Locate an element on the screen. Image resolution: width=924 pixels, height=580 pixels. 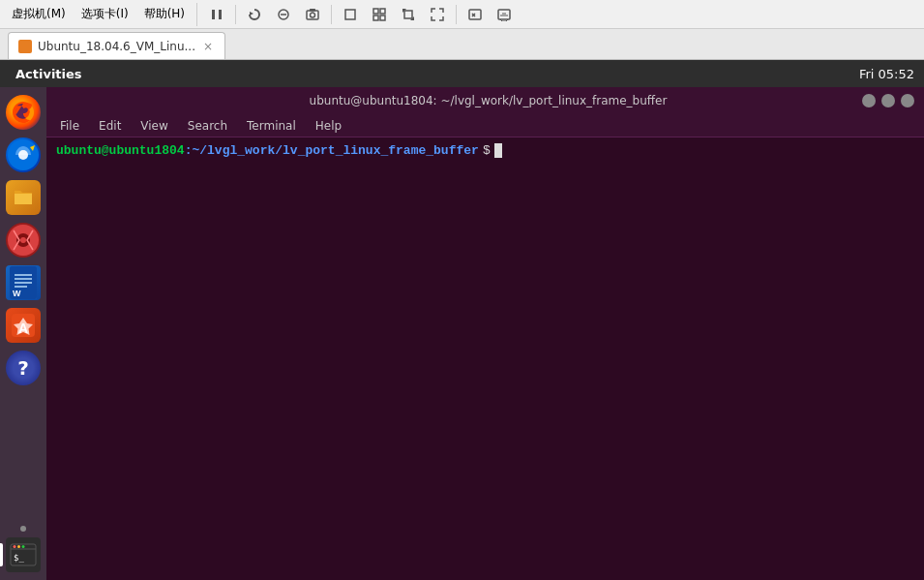
gnome-activities-button: Activities is located at coordinates (48, 74).